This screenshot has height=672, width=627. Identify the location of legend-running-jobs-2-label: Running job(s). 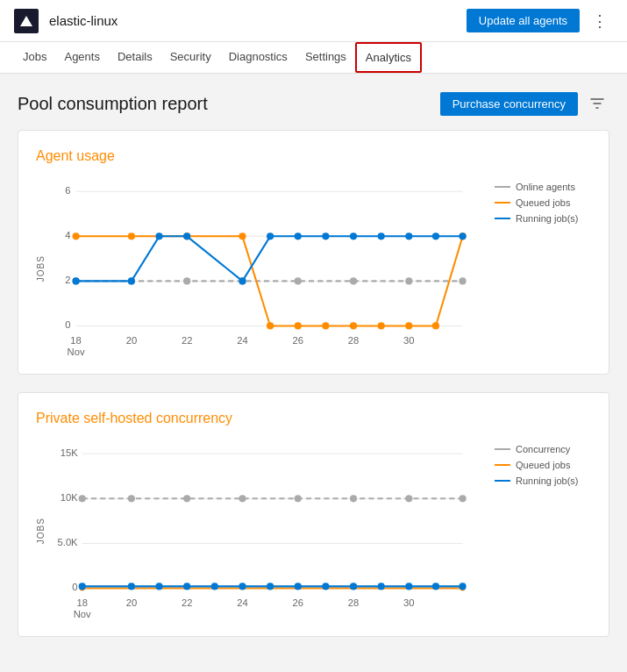
(547, 481).